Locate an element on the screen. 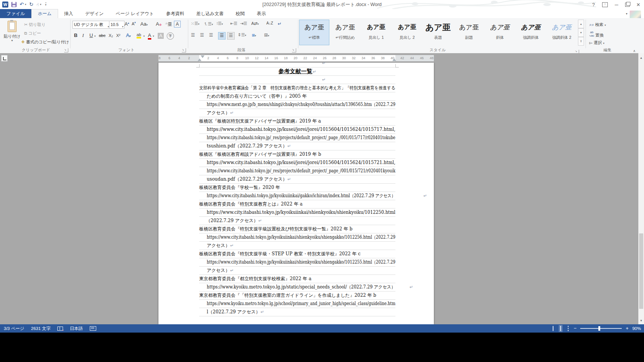  zoom-in-button: + is located at coordinates (627, 328).